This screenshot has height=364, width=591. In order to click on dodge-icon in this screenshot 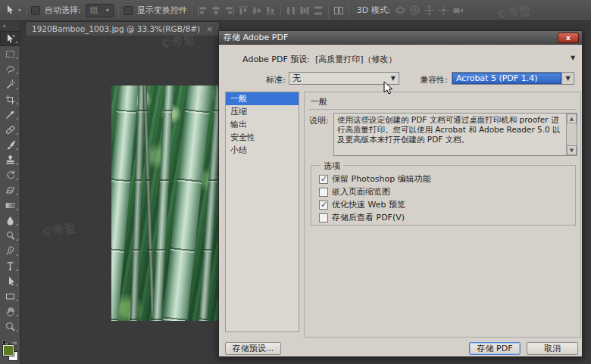, I will do `click(11, 236)`.